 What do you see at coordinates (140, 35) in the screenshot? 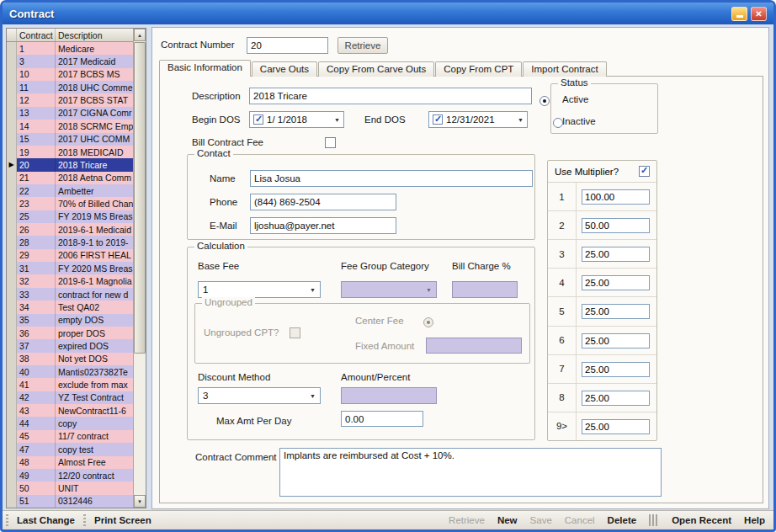
I see `scroll-up-icon: ▲` at bounding box center [140, 35].